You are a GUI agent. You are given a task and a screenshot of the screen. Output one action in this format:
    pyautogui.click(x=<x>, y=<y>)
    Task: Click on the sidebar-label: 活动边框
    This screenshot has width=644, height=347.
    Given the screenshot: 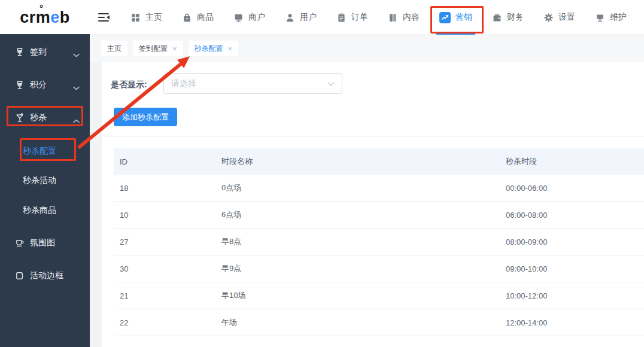 What is the action you would take?
    pyautogui.click(x=47, y=276)
    